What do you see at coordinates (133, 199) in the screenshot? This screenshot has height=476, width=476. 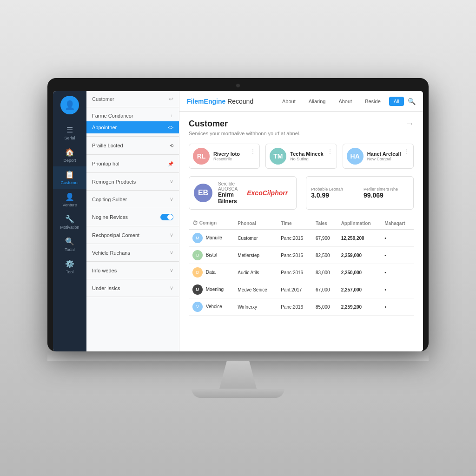 I see `panel-item-copiting: Copiting Sulber ∨` at bounding box center [133, 199].